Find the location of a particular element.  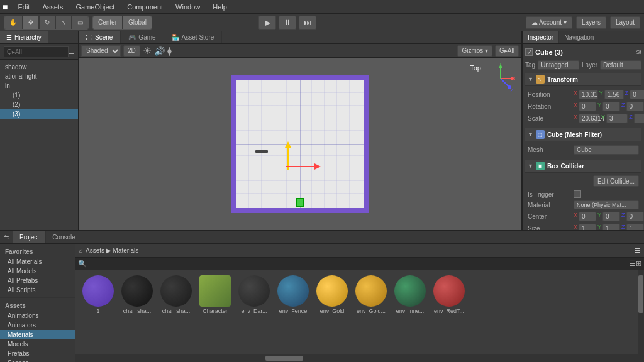

hierarchy-search is located at coordinates (36, 52).